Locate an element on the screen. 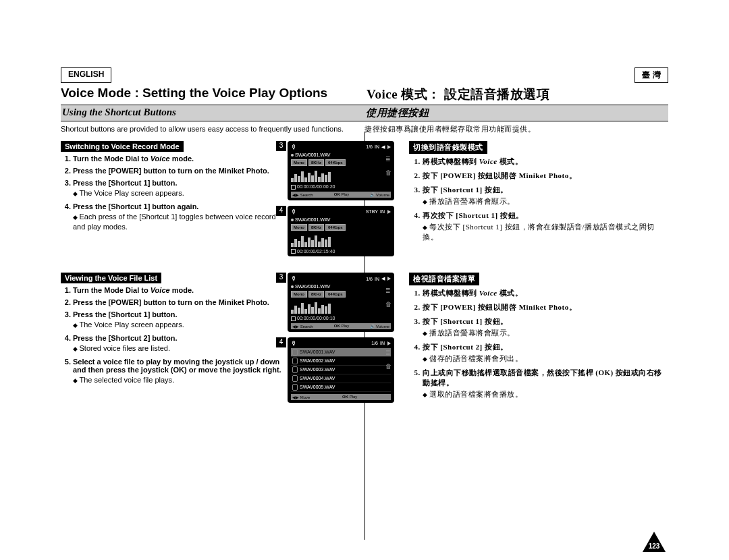 Image resolution: width=729 pixels, height=560 pixels. page-number-badge: 123 is located at coordinates (654, 542).